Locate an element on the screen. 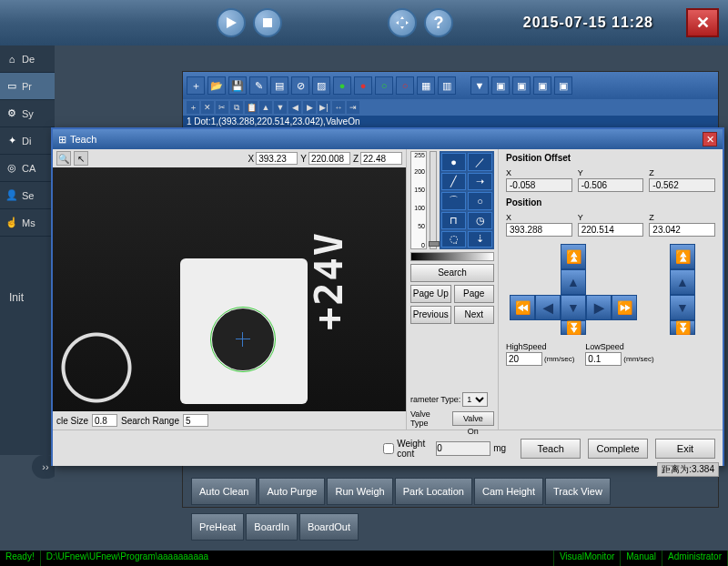 The height and width of the screenshot is (566, 728). valve-on-button: Valve On is located at coordinates (473, 419).